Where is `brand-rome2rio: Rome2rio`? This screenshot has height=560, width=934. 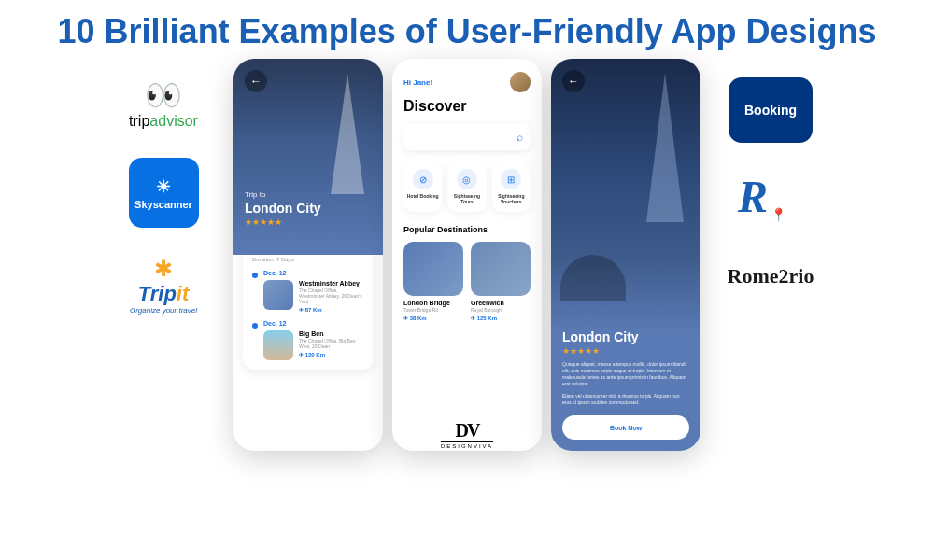
brand-rome2rio: Rome2rio is located at coordinates (771, 276).